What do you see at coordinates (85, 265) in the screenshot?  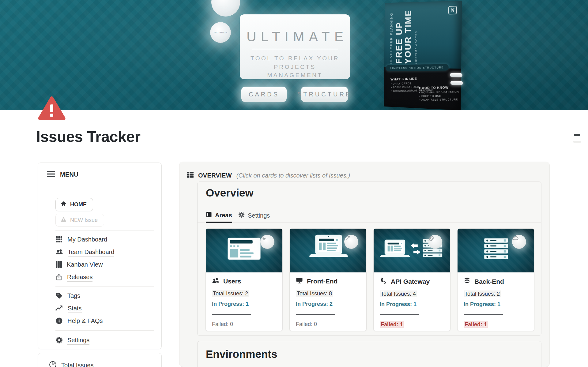 I see `sidebar-item-label: Kanban View` at bounding box center [85, 265].